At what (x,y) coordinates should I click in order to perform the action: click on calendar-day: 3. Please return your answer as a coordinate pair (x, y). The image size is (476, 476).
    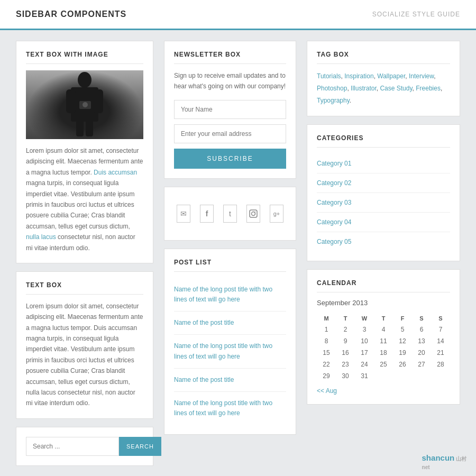
    Looking at the image, I should click on (364, 329).